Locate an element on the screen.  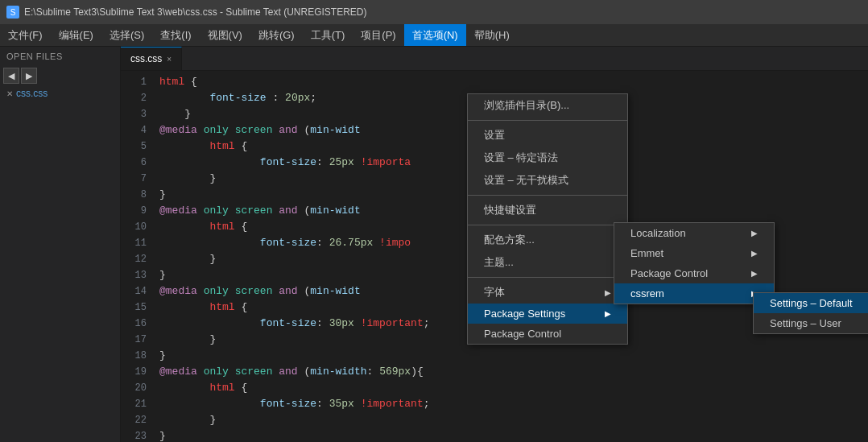
localization-arrow-icon: ▶ is located at coordinates (754, 233).